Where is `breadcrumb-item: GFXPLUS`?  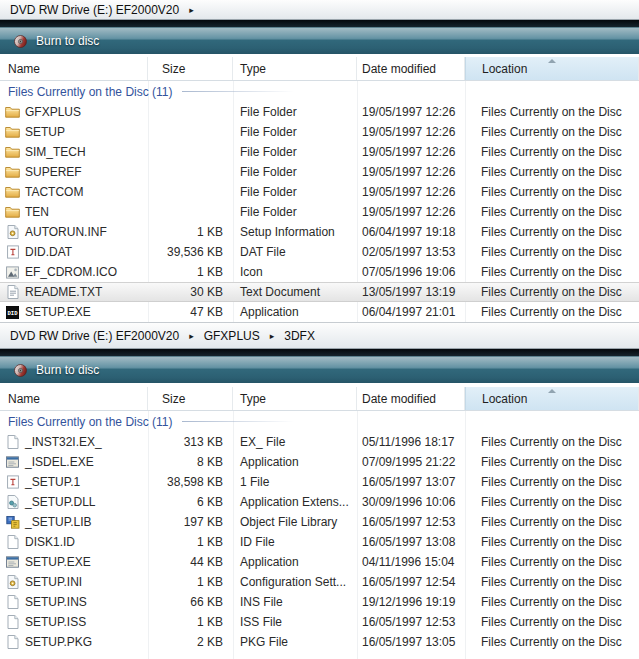 breadcrumb-item: GFXPLUS is located at coordinates (232, 336).